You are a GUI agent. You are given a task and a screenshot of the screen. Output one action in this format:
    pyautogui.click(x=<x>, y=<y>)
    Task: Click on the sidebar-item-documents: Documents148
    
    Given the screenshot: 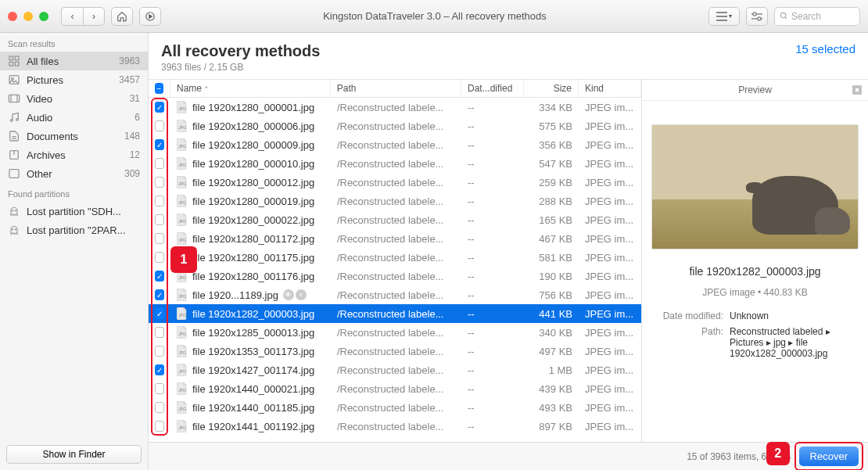 What is the action you would take?
    pyautogui.click(x=74, y=136)
    